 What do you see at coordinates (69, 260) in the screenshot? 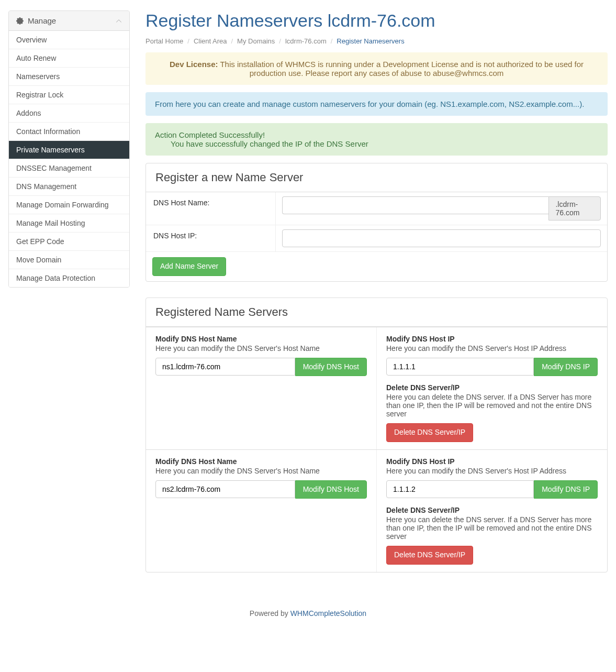
I see `sidebar-item-move-domain: Move Domain` at bounding box center [69, 260].